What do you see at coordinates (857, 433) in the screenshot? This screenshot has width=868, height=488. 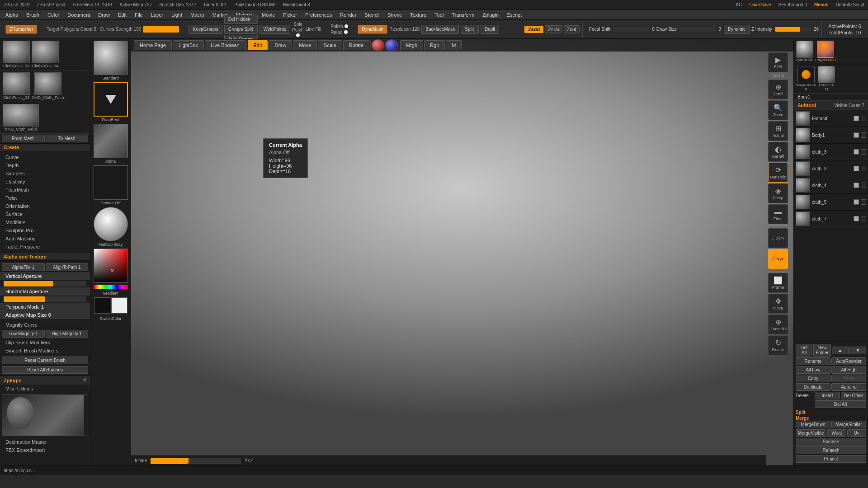 I see `uv-button: Uv` at bounding box center [857, 433].